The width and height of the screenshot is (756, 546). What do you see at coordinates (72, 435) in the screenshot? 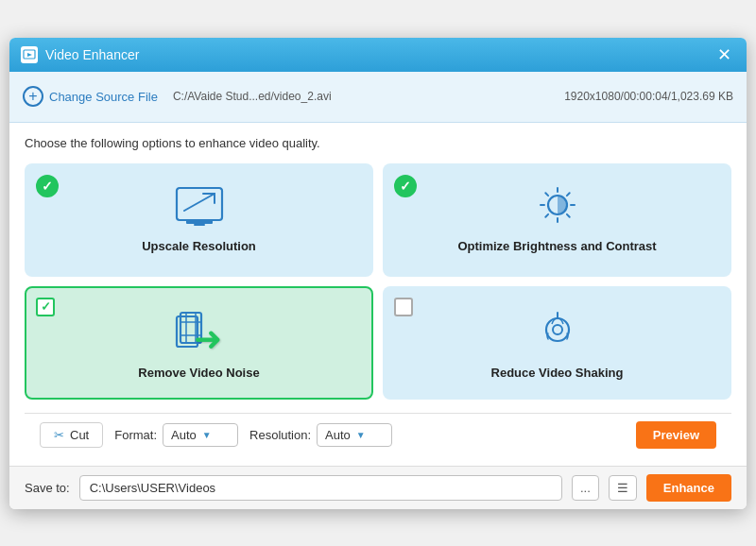
I see `cut-button: ✂ Cut` at bounding box center [72, 435].